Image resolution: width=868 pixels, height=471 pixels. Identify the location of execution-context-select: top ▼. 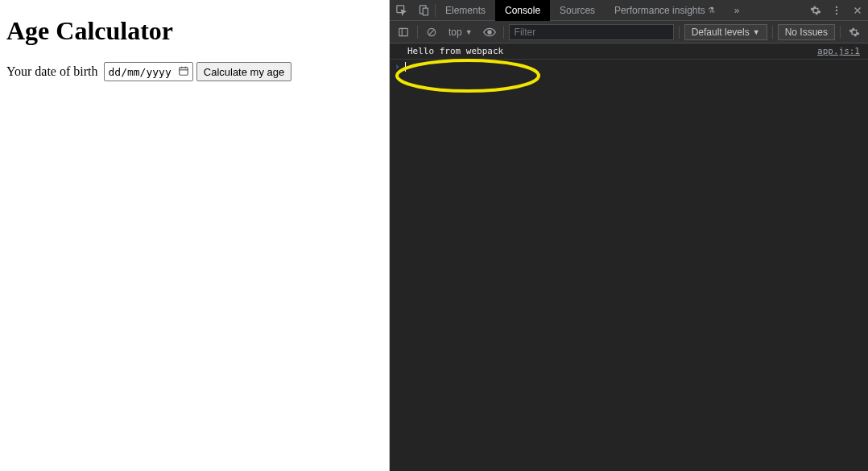
(461, 32).